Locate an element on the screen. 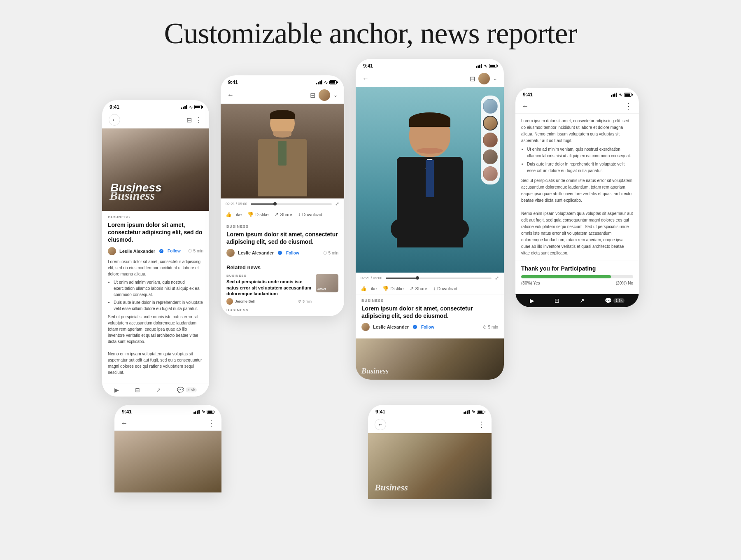 This screenshot has width=741, height=560. comments-btn-4: 💬 1.5k is located at coordinates (615, 301).